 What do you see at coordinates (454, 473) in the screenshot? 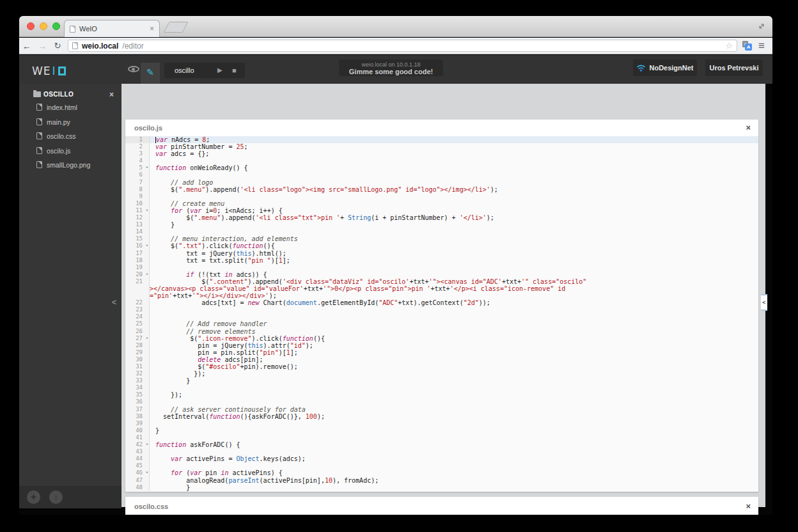
I see `code-text: for (var pin in activePins) {` at bounding box center [454, 473].